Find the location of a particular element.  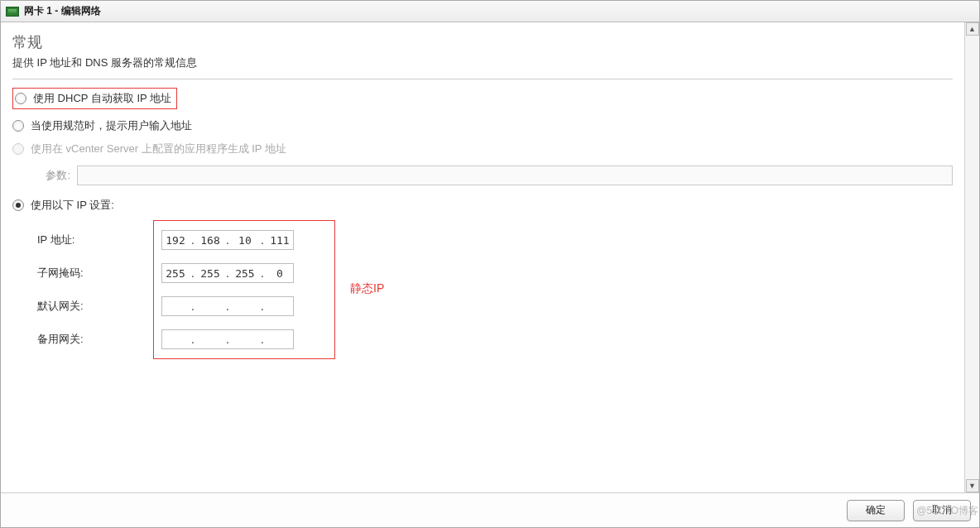

default-gateway-input: . . . is located at coordinates (228, 306).